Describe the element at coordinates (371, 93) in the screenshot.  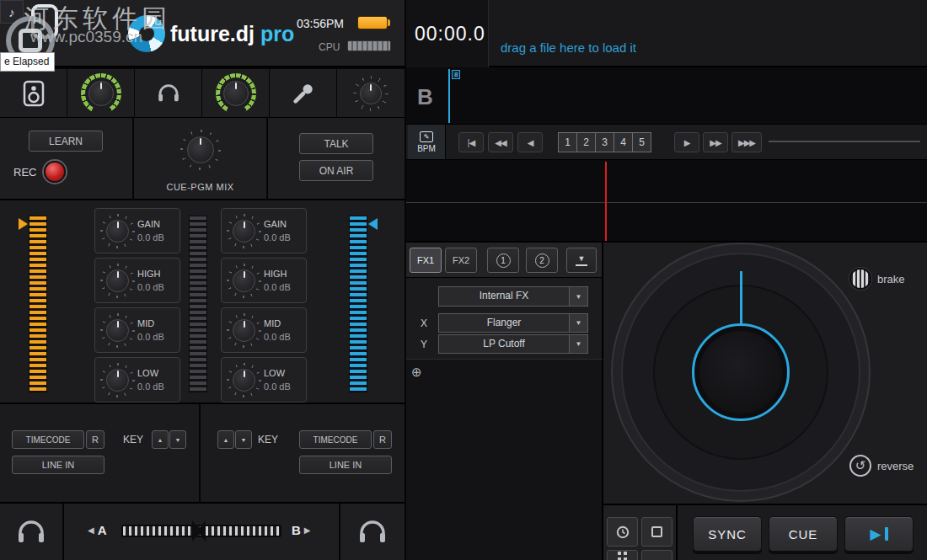
I see `mic-volume-knob` at that location.